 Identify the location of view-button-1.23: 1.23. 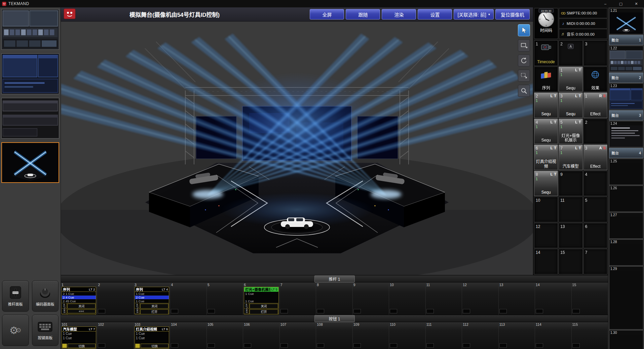
(626, 96).